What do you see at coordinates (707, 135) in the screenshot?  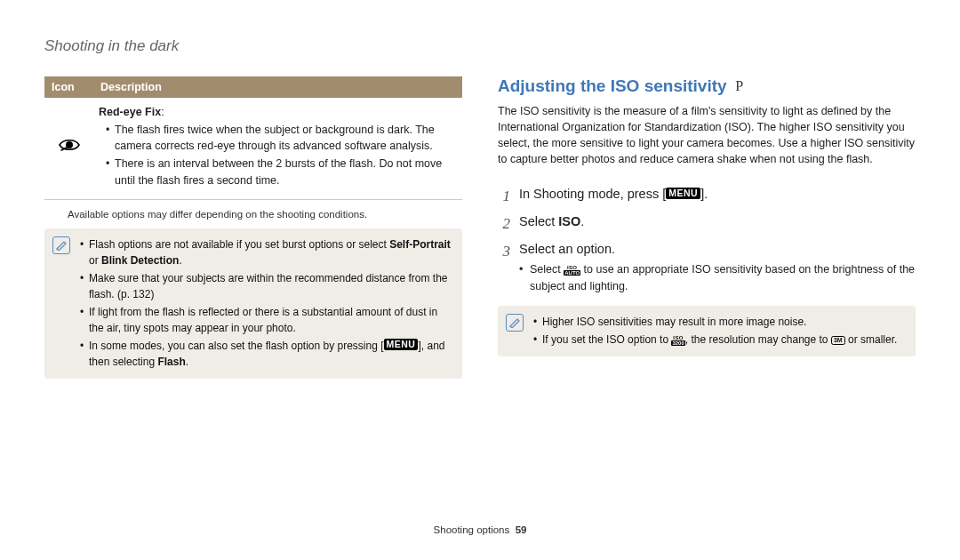 I see `intro-text: The ISO sensitivity is the measure of a …` at bounding box center [707, 135].